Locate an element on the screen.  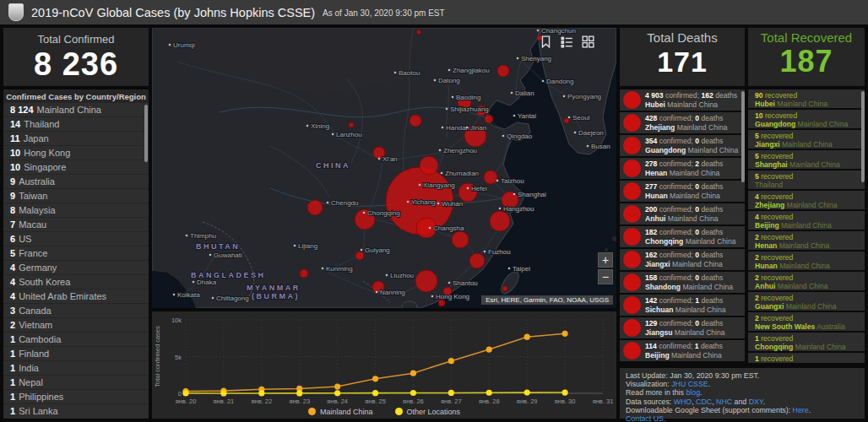
confirmed-row: 2Vietnam is located at coordinates (76, 325).